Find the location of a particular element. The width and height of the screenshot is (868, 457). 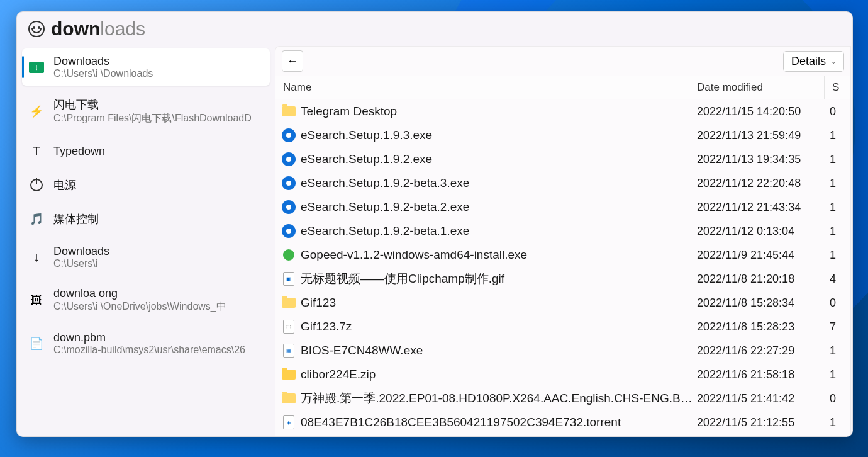

back-button: ← is located at coordinates (292, 61).